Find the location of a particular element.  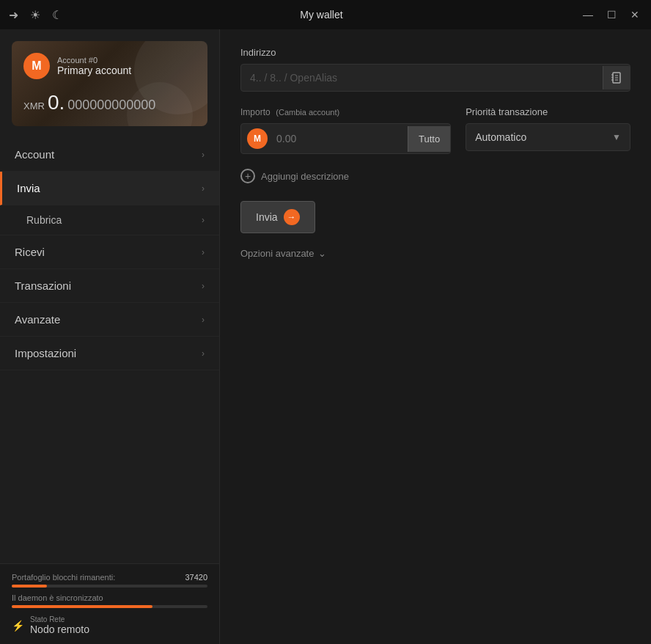

close-button: ✕ is located at coordinates (635, 15).